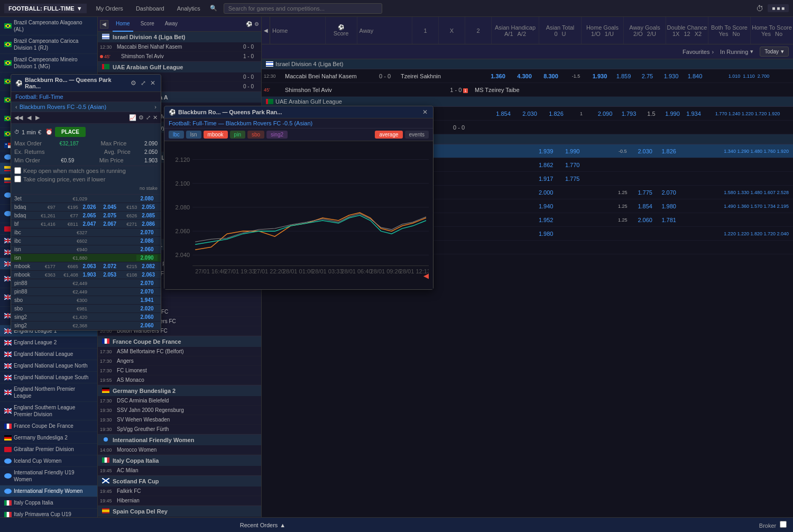 This screenshot has width=793, height=532. What do you see at coordinates (180, 67) in the screenshot?
I see `league-header: UAE Arabian Gulf League` at bounding box center [180, 67].